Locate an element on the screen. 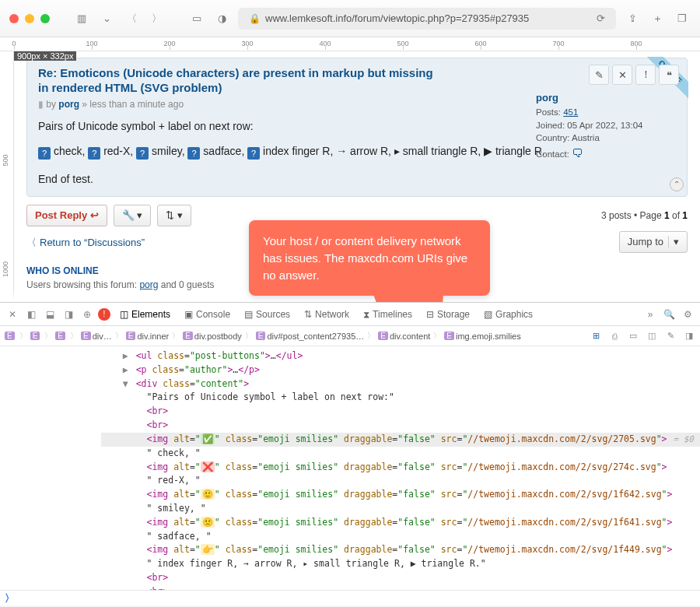  back-button: 〈 is located at coordinates (131, 19).